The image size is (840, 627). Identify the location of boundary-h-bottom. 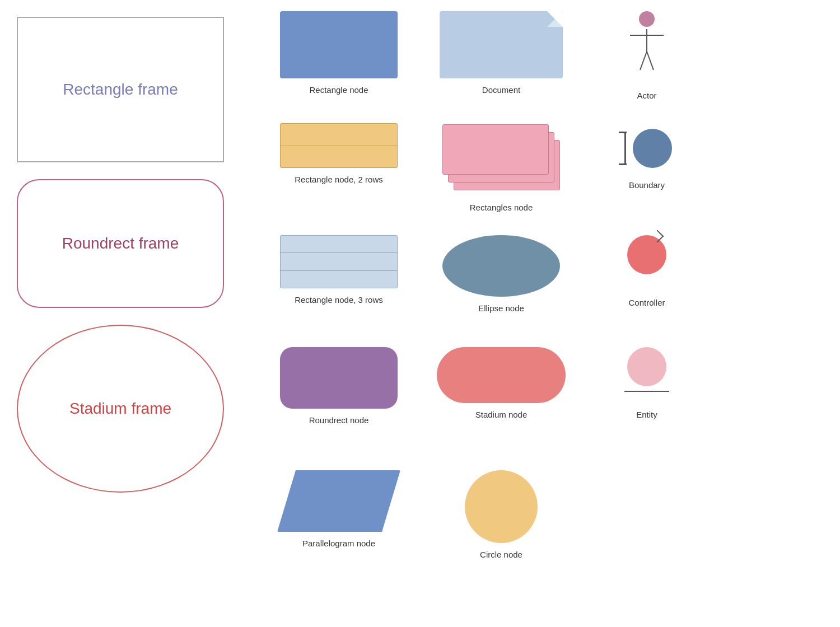
(623, 165).